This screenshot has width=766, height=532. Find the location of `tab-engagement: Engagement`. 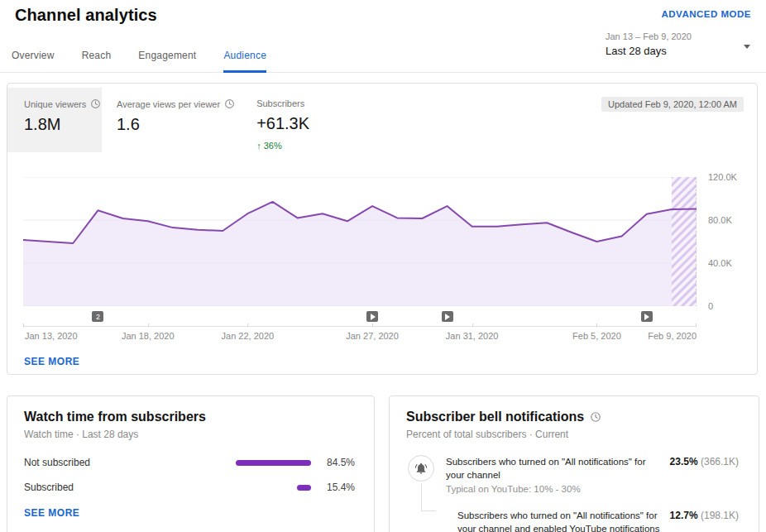

tab-engagement: Engagement is located at coordinates (167, 56).